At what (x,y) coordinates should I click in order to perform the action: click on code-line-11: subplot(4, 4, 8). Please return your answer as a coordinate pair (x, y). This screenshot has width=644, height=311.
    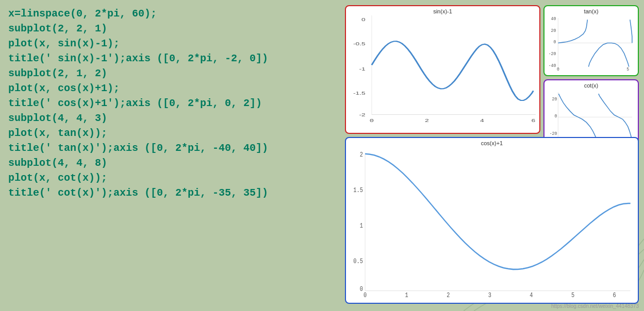
    Looking at the image, I should click on (170, 163).